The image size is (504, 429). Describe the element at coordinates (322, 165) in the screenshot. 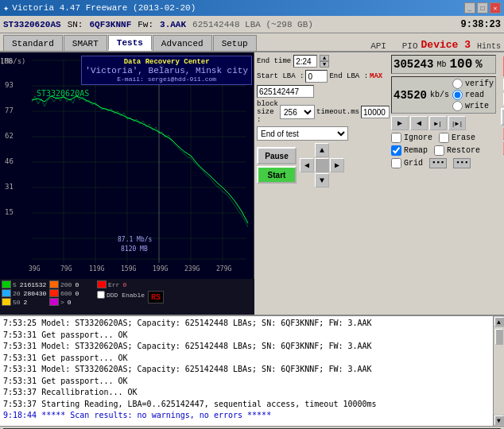

I see `arrow-pad: ▲ ◀ ▶ ▼` at that location.